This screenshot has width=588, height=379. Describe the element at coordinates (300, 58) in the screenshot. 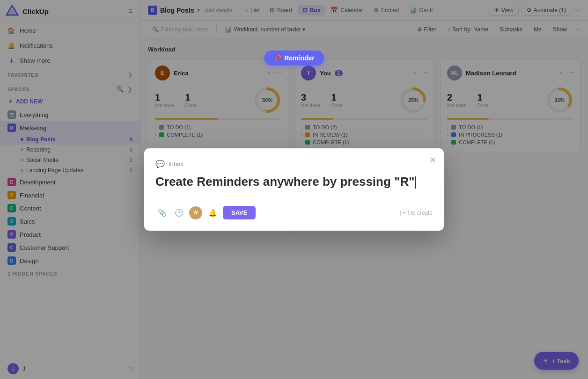

I see `reminder-text: Reminder` at that location.